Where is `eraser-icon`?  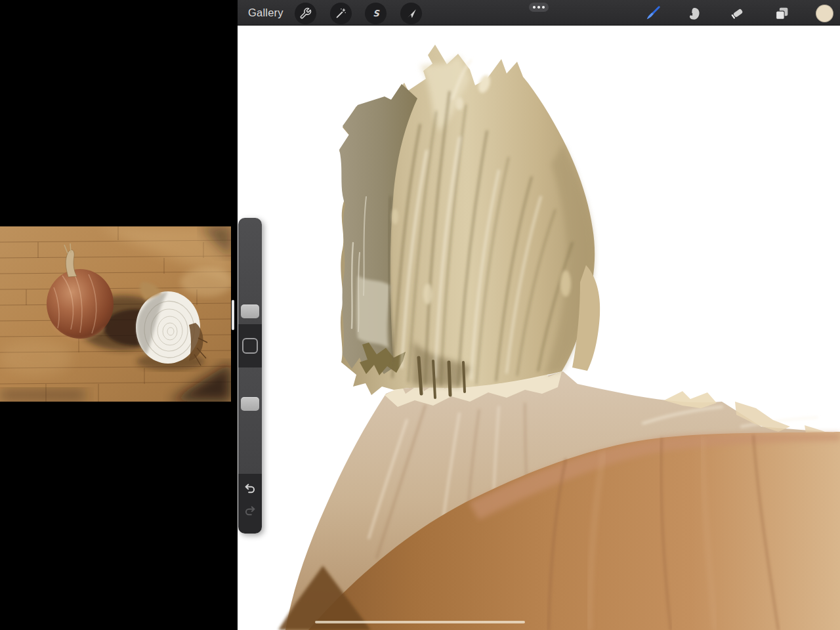
eraser-icon is located at coordinates (738, 13).